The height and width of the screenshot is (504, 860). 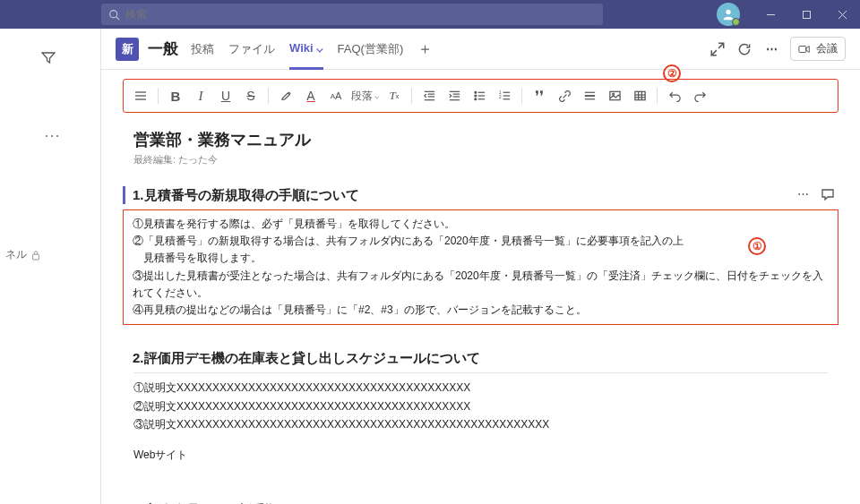 What do you see at coordinates (306, 50) in the screenshot?
I see `tab-wiki: Wiki⌵` at bounding box center [306, 50].